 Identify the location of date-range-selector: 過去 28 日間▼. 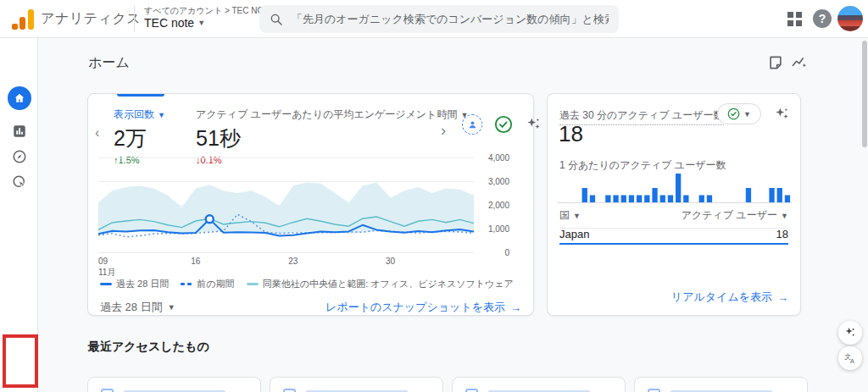
(137, 307).